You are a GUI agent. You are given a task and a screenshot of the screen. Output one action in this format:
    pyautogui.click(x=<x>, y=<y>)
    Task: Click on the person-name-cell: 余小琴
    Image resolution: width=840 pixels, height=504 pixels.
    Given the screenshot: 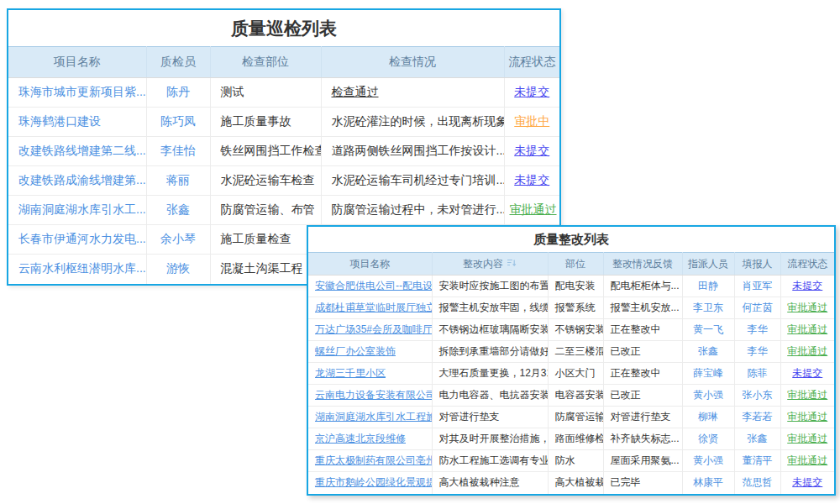 What is the action you would take?
    pyautogui.click(x=178, y=240)
    